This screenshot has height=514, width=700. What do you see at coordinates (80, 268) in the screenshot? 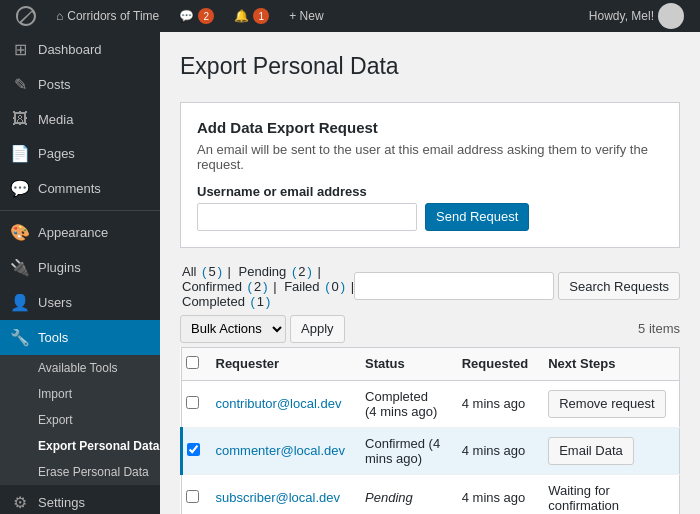
I see `sidebar-item-plugins: 🔌Plugins` at bounding box center [80, 268].